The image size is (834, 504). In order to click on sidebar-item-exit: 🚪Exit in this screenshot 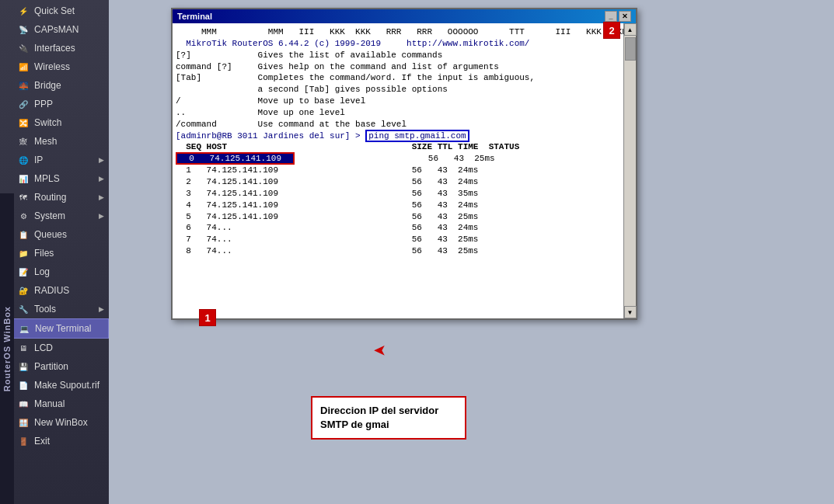, I will do `click(54, 441)`.